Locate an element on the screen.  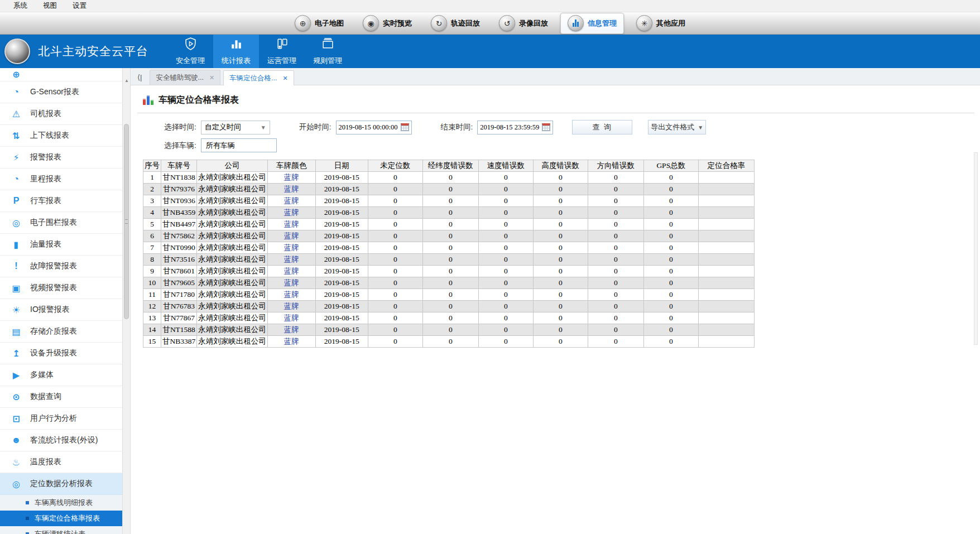
toolbar-button-label: 录像回放 is located at coordinates (534, 23).